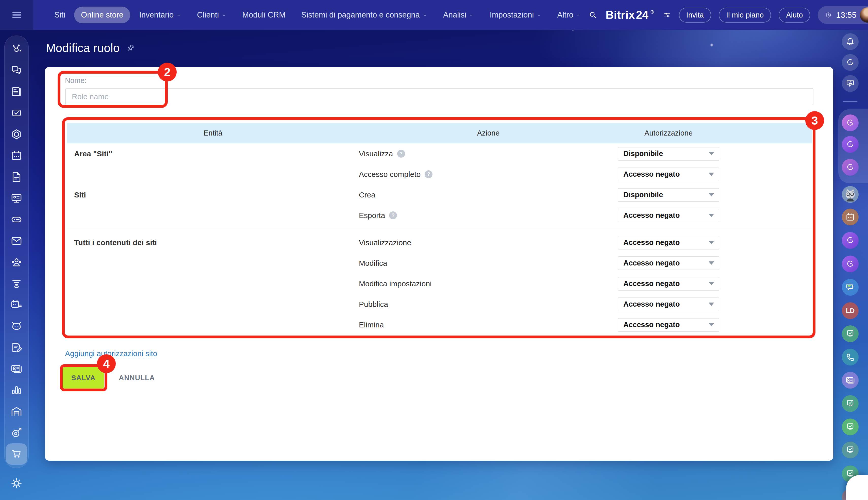 The height and width of the screenshot is (500, 868). Describe the element at coordinates (16, 411) in the screenshot. I see `warehouse-icon` at that location.